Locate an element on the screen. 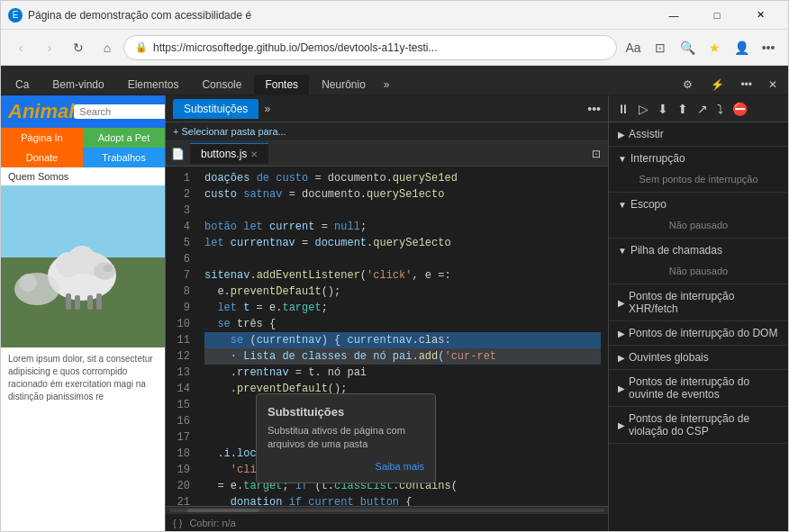 The image size is (789, 532). section-assistir-header: ▶ Assistir is located at coordinates (699, 134).